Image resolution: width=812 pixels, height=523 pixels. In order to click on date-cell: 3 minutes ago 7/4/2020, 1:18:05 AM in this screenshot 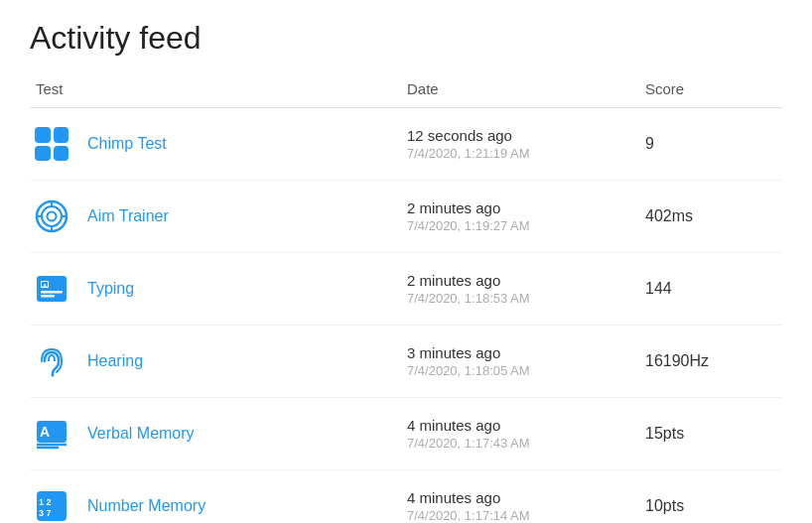, I will do `click(506, 361)`.